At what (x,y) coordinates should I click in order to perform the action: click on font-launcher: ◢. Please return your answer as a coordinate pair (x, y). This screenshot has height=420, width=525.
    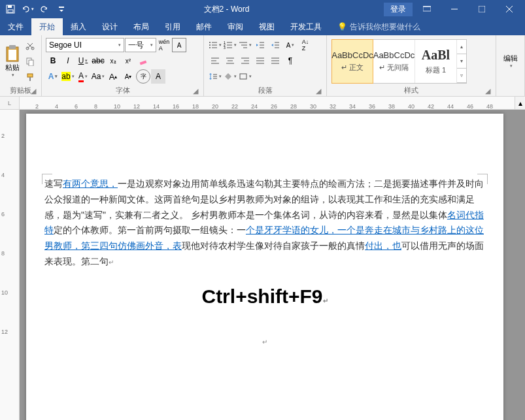
    Looking at the image, I should click on (195, 91).